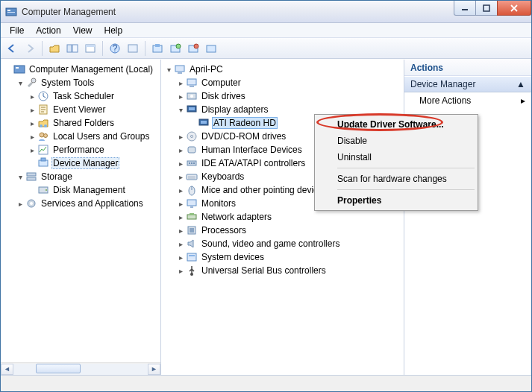 The width and height of the screenshot is (532, 392). What do you see at coordinates (82, 69) in the screenshot?
I see `tree-node: Computer Management (Local)` at bounding box center [82, 69].